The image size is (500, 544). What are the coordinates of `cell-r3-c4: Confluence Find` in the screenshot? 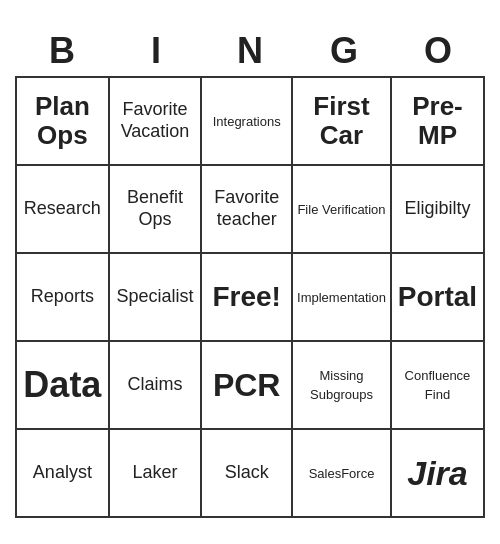 It's located at (438, 385).